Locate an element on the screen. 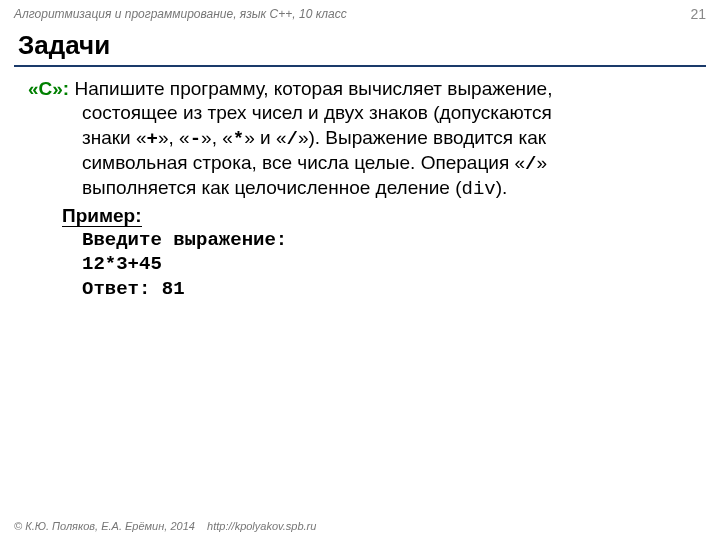 The height and width of the screenshot is (540, 720). example-output: Ответ: 81 is located at coordinates (387, 289).